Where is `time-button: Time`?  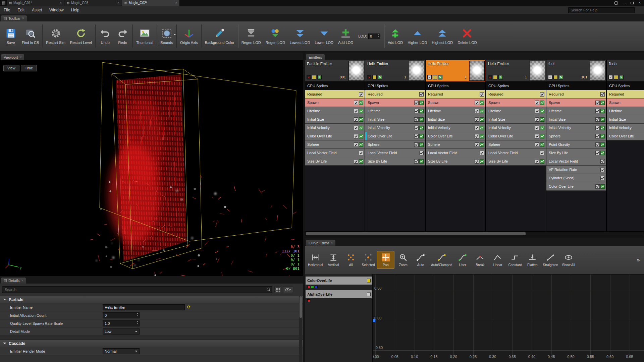 time-button: Time is located at coordinates (29, 68).